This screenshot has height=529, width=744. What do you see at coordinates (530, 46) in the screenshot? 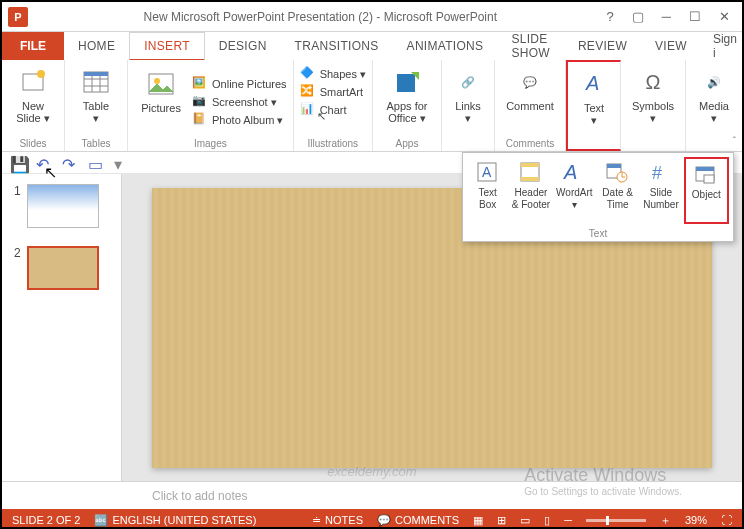
I see `tab-slideshow: SLIDE SHOW` at bounding box center [530, 46].